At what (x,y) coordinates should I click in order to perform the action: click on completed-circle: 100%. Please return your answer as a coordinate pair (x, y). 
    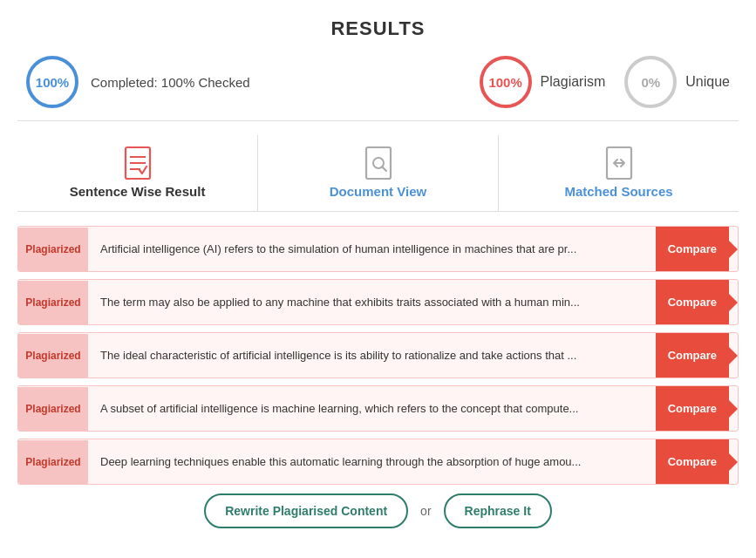
    Looking at the image, I should click on (52, 82).